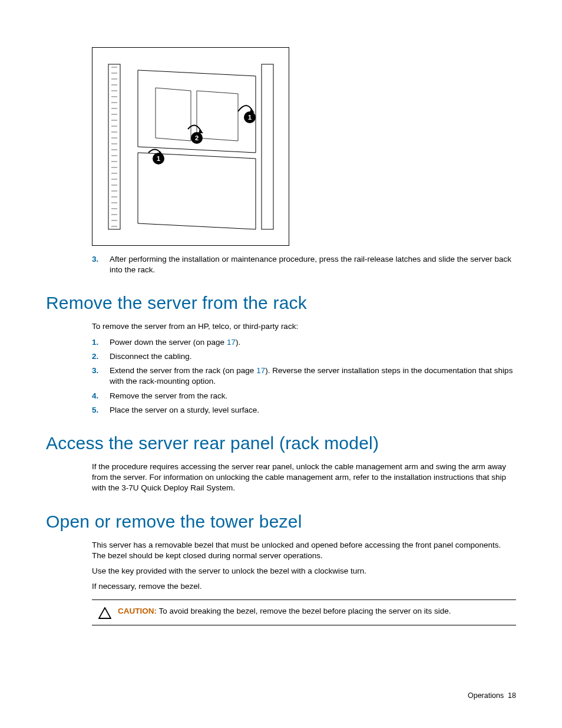 The width and height of the screenshot is (562, 728). I want to click on section3-p1: This server has a removable bezel that m…, so click(304, 551).